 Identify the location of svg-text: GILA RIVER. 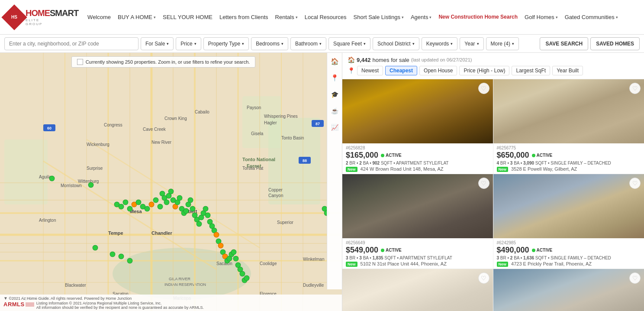
(180, 279).